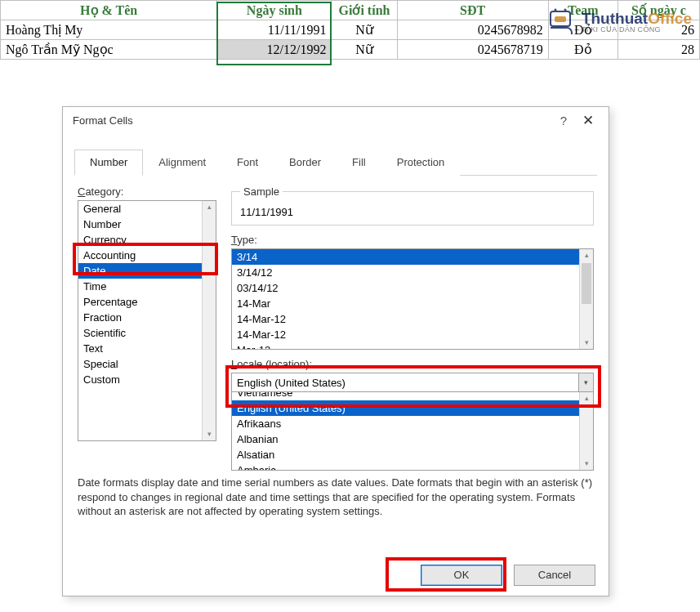  I want to click on tab-protection: Protection, so click(421, 163).